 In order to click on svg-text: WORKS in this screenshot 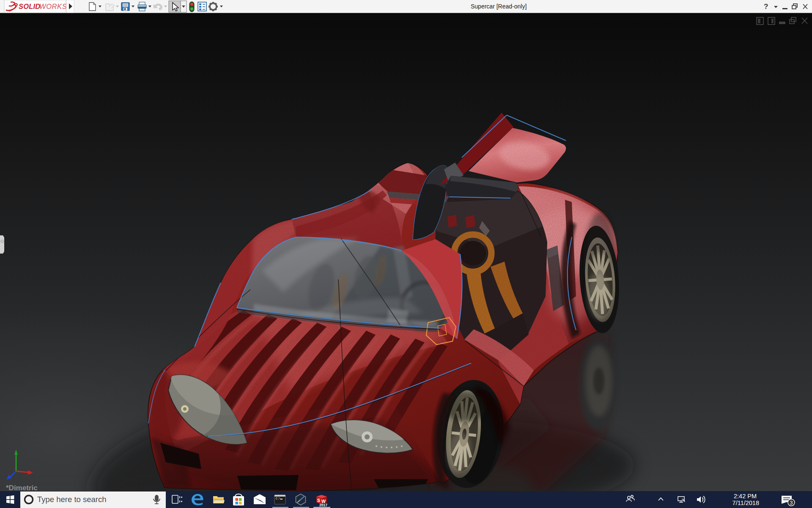, I will do `click(53, 6)`.